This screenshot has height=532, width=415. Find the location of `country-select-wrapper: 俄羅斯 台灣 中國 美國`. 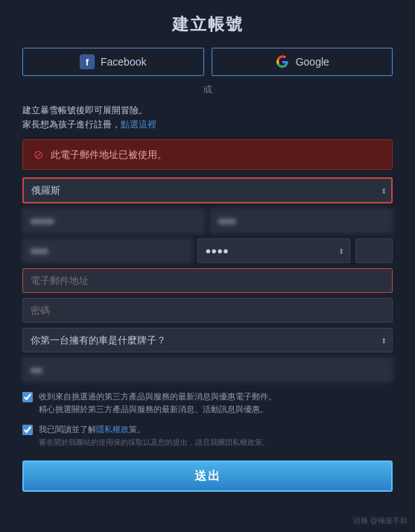

country-select-wrapper: 俄羅斯 台灣 中國 美國 is located at coordinates (207, 191).